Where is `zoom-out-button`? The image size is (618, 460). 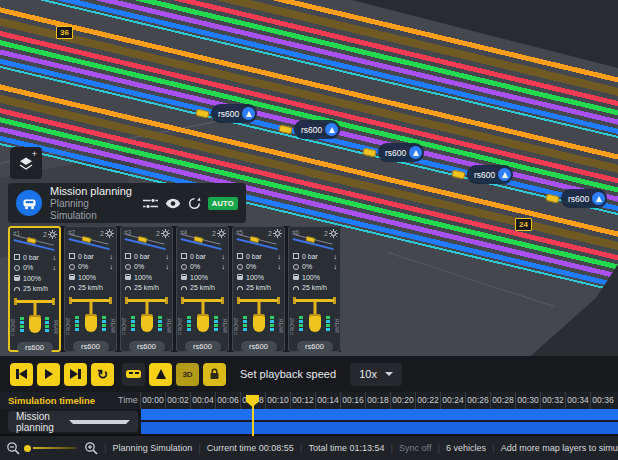 zoom-out-button is located at coordinates (13, 448).